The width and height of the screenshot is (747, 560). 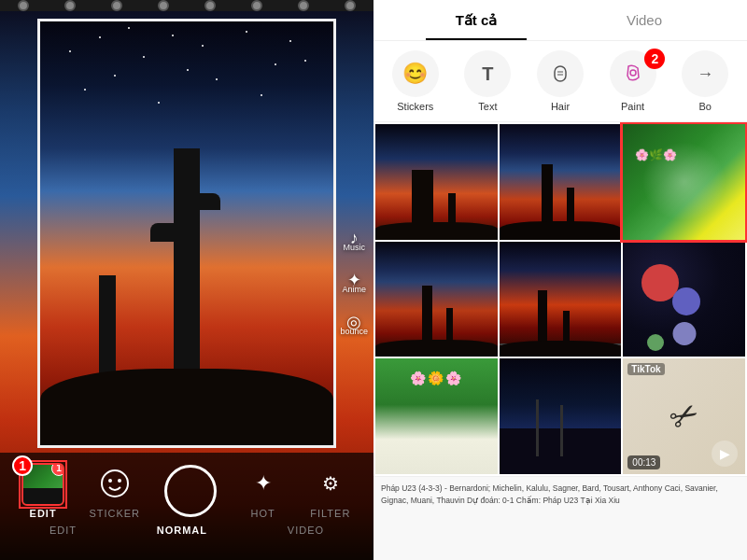 What do you see at coordinates (187, 407) in the screenshot?
I see `ground-silhouette` at bounding box center [187, 407].